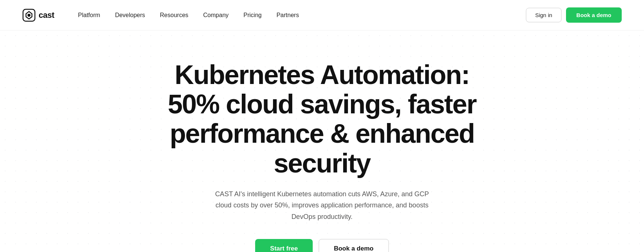  What do you see at coordinates (38, 15) in the screenshot?
I see `logo: cast` at bounding box center [38, 15].